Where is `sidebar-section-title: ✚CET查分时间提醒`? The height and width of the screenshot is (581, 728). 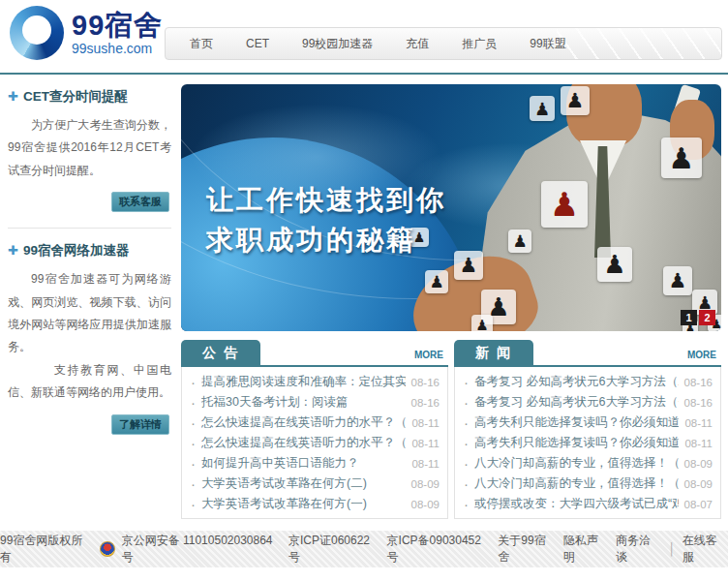
sidebar-section-title: ✚CET查分时间提醒 is located at coordinates (89, 97).